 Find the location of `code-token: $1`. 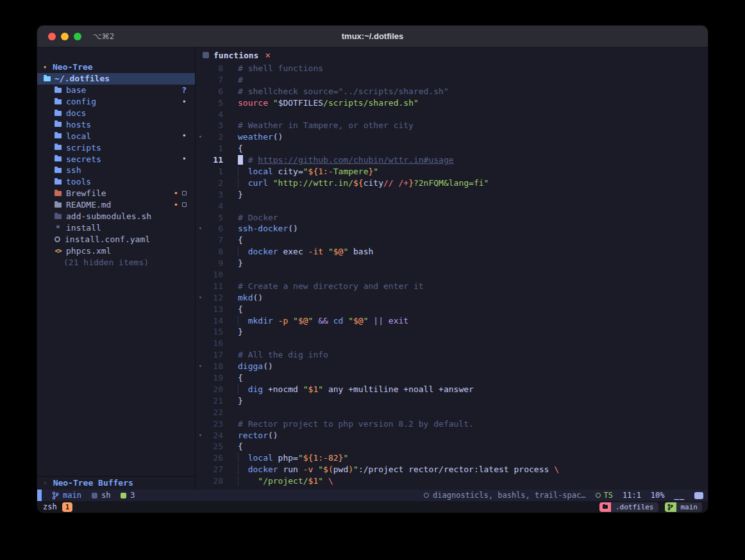

code-token: $1 is located at coordinates (314, 481).